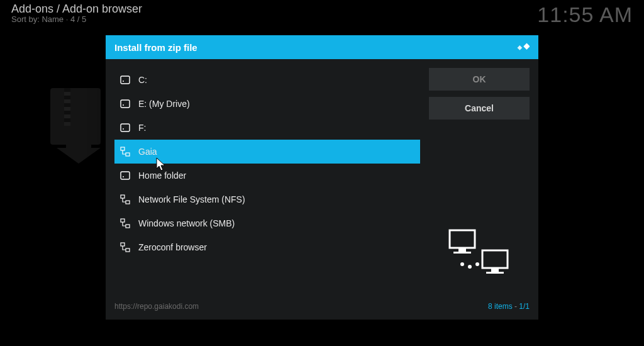 Image resolution: width=644 pixels, height=346 pixels. Describe the element at coordinates (585, 15) in the screenshot. I see `clock: 11:55 AM` at that location.